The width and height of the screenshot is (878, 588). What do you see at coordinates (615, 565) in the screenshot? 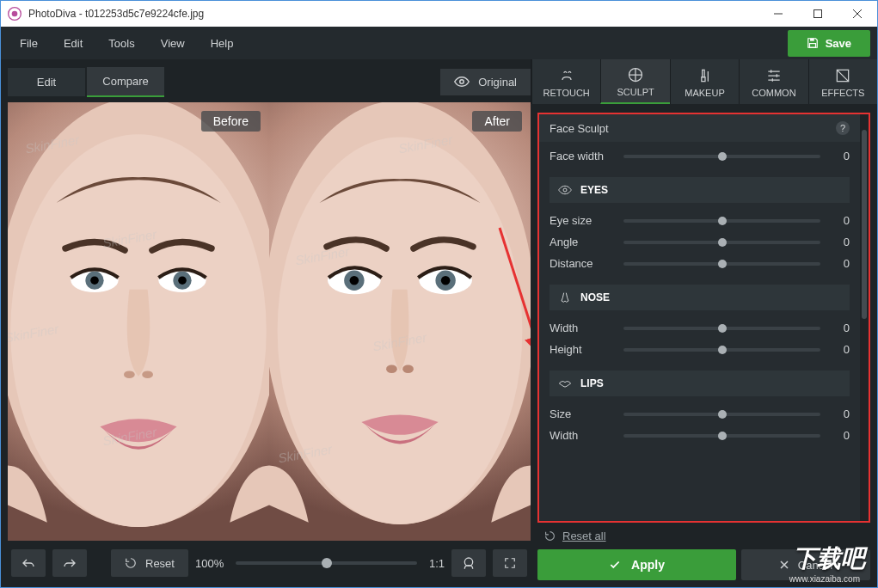
I see `check-icon` at bounding box center [615, 565].